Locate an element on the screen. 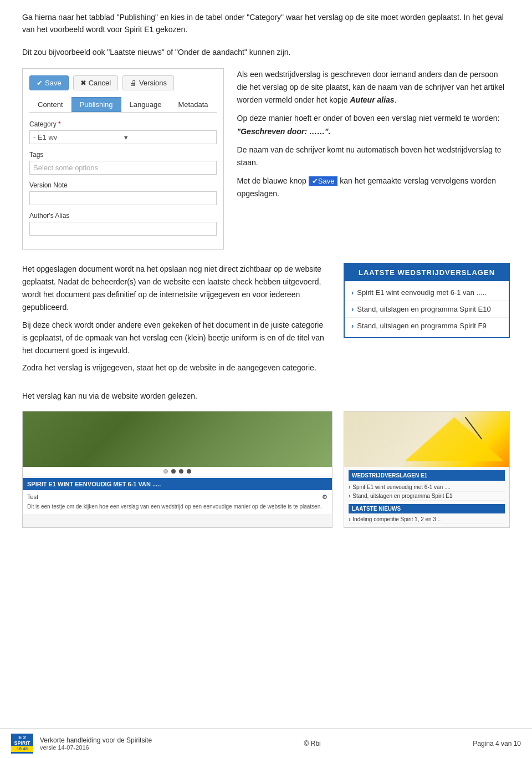 Image resolution: width=532 pixels, height=758 pixels. tab-language: Language is located at coordinates (146, 104).